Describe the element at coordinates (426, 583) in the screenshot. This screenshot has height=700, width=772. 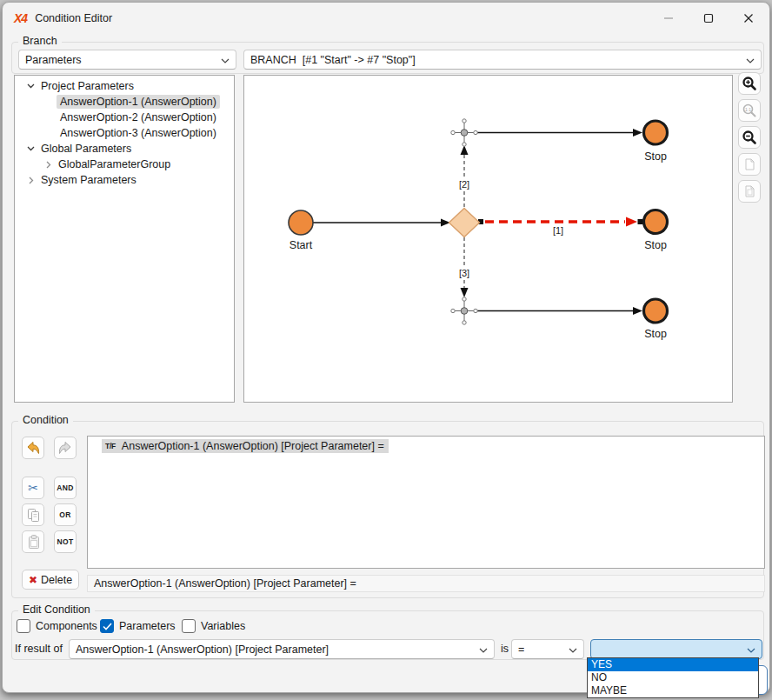
I see `condition-expression-field: AnswerOption-1 (AnswerOption) [Project P…` at that location.